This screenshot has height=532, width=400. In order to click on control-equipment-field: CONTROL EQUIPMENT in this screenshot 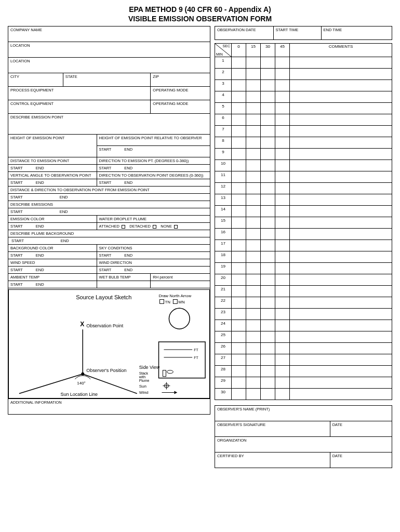, I will do `click(79, 107)`.